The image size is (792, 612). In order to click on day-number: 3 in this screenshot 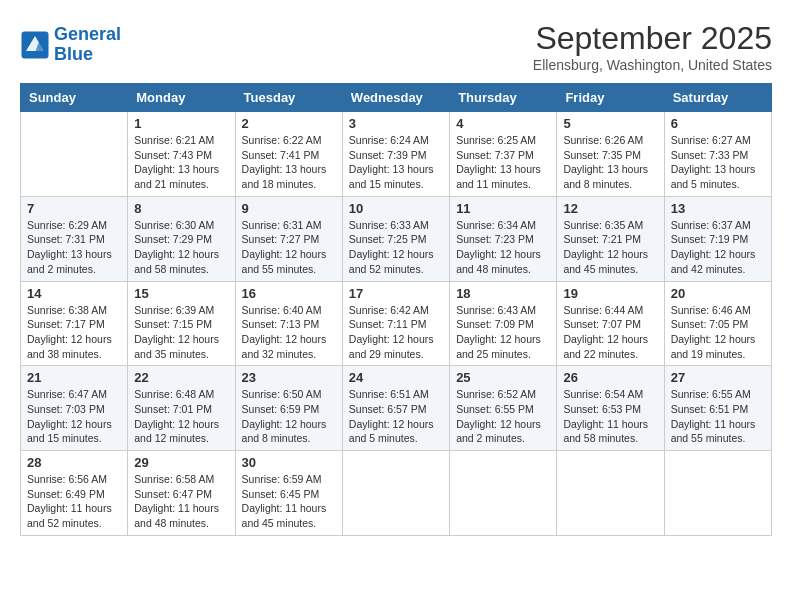, I will do `click(396, 124)`.